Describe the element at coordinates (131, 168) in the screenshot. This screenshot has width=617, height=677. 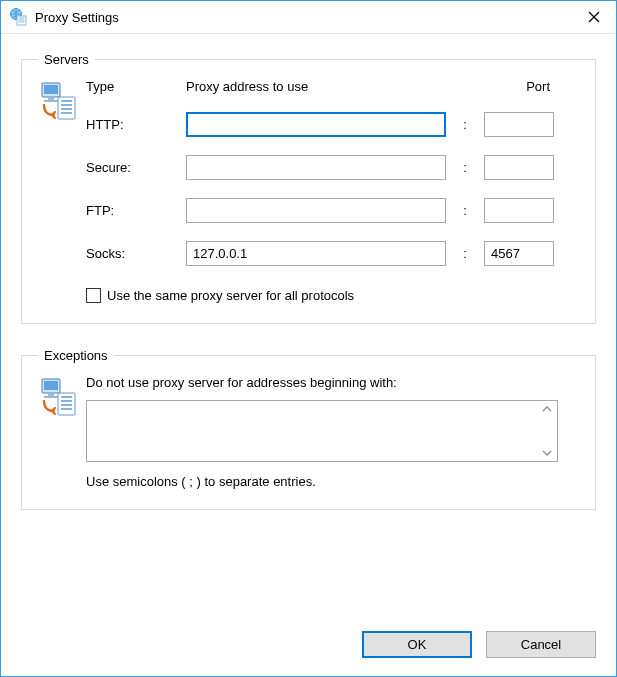
I see `secure-label: Secure:` at that location.